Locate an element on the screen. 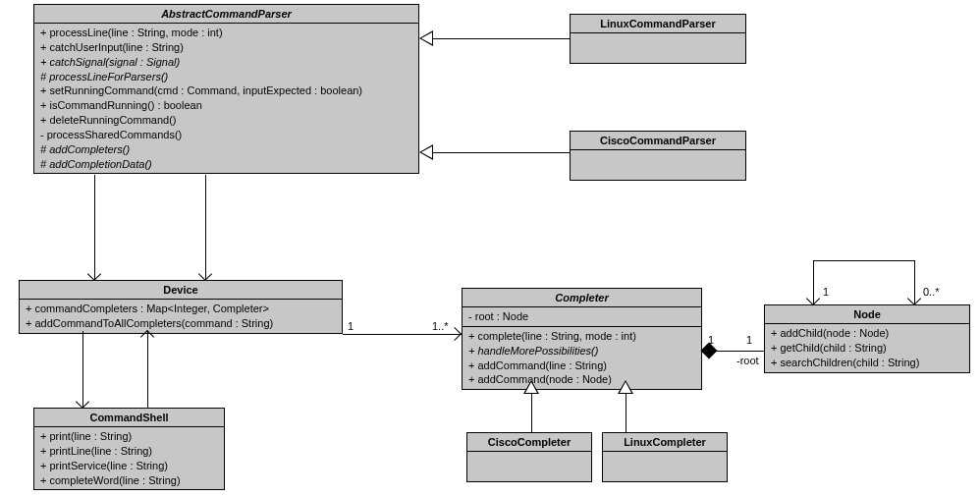 Image resolution: width=980 pixels, height=496 pixels. class-completer: Completer - root : Node + complete(line … is located at coordinates (581, 339).